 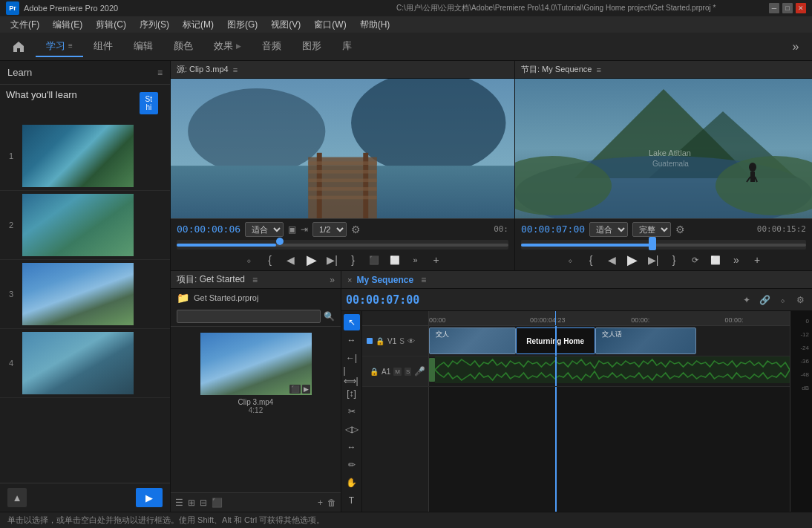 I want to click on slip-tool: ◁▷, so click(x=352, y=429).